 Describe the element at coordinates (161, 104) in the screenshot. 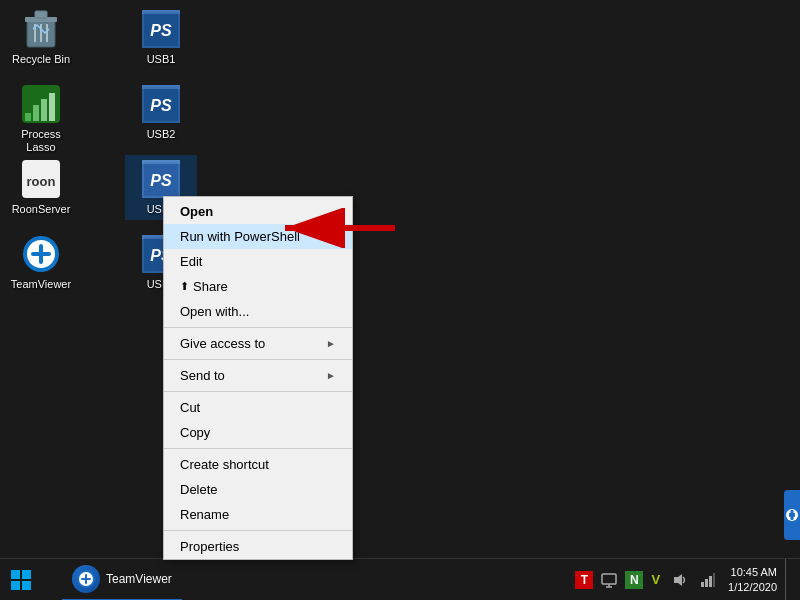

I see `usb2-icon: PS` at that location.